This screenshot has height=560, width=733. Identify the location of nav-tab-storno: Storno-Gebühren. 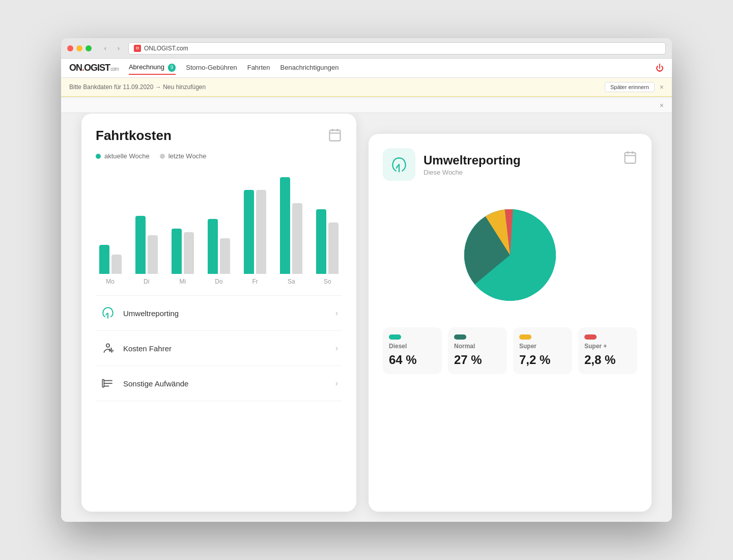
(211, 68).